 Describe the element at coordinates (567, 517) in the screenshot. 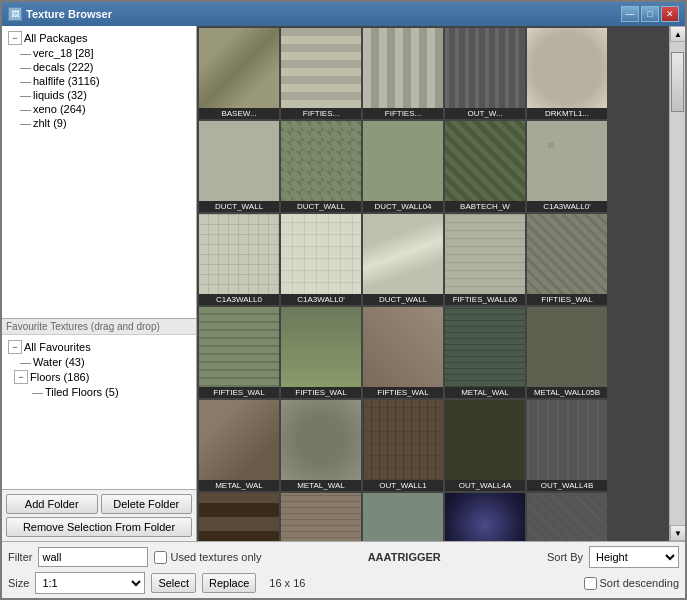

I see `texture-item: DRKMTLT_WALL07` at that location.